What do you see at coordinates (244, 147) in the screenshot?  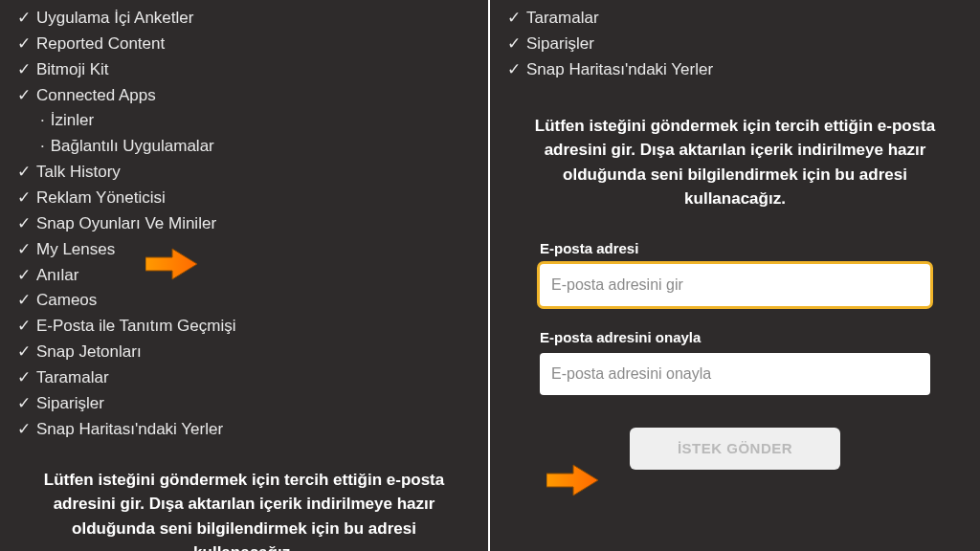 I see `list-sub-item: ·Bağlantılı Uygulamalar` at bounding box center [244, 147].